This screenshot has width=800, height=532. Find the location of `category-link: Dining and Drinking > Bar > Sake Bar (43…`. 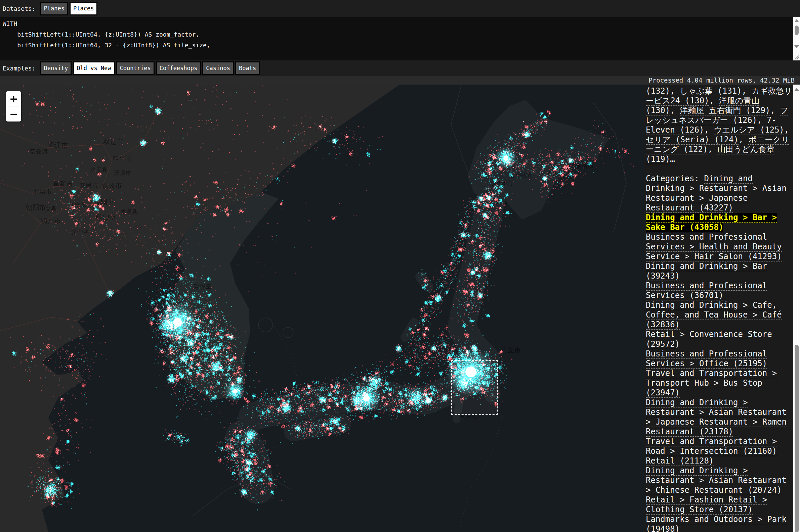

category-link: Dining and Drinking > Bar > Sake Bar (43… is located at coordinates (711, 223).